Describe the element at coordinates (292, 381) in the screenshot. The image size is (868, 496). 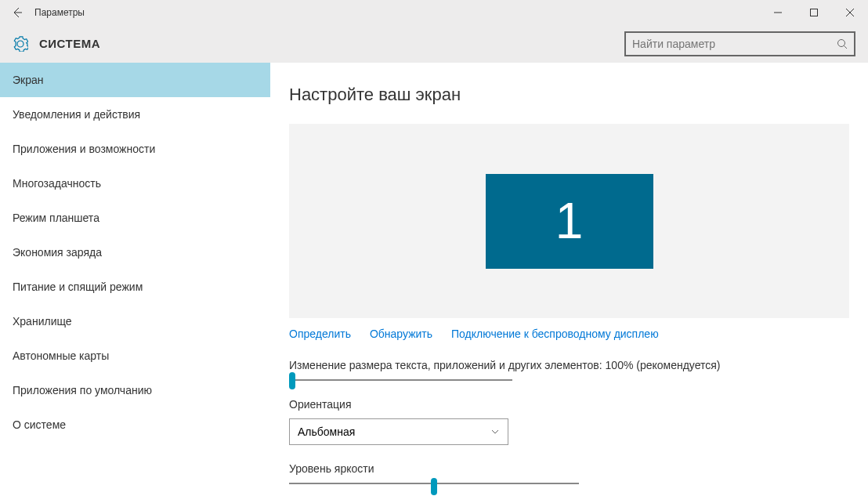
I see `scale-slider-thumb` at that location.